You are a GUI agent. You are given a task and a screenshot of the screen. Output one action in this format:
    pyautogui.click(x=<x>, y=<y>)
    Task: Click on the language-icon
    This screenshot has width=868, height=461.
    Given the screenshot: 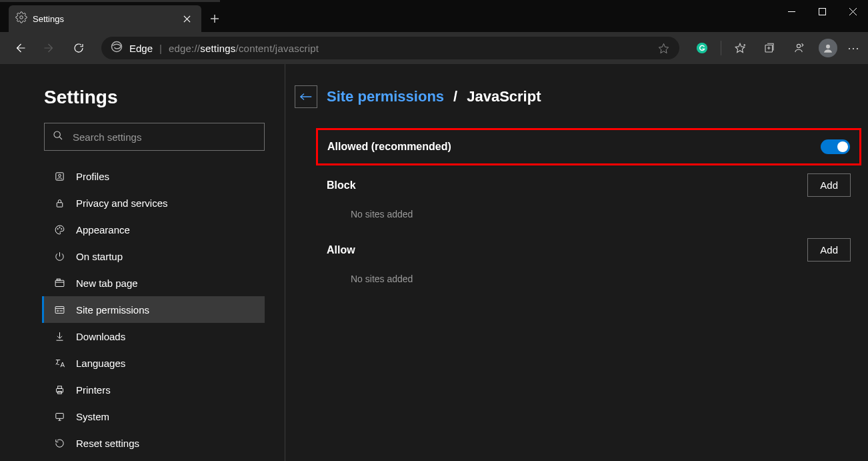 What is the action you would take?
    pyautogui.click(x=59, y=363)
    